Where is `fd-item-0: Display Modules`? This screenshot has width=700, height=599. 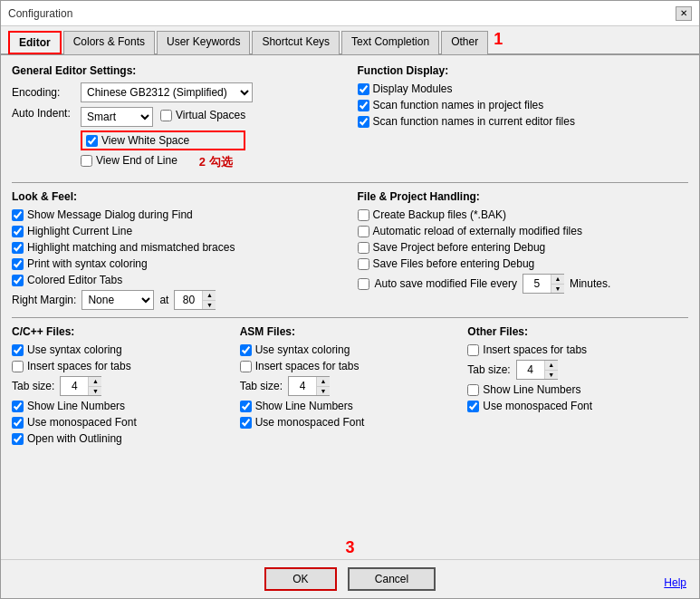
fd-item-0: Display Modules is located at coordinates (523, 89).